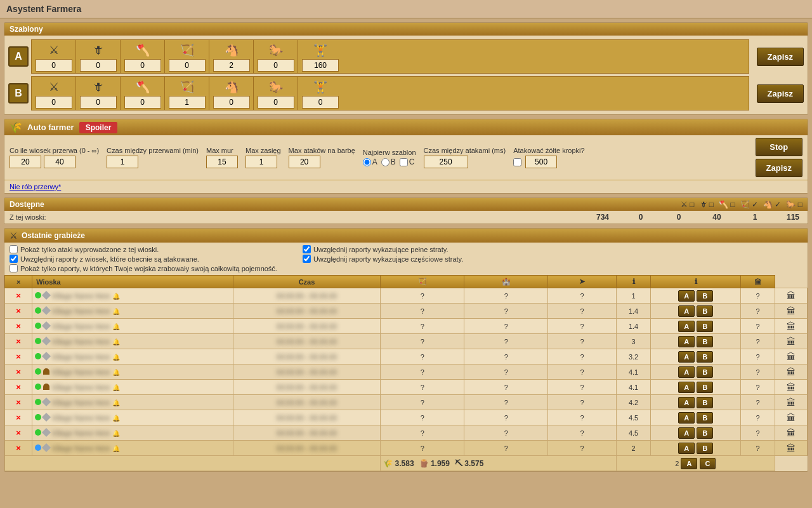  What do you see at coordinates (276, 102) in the screenshot?
I see `lcav-input-b` at bounding box center [276, 102].